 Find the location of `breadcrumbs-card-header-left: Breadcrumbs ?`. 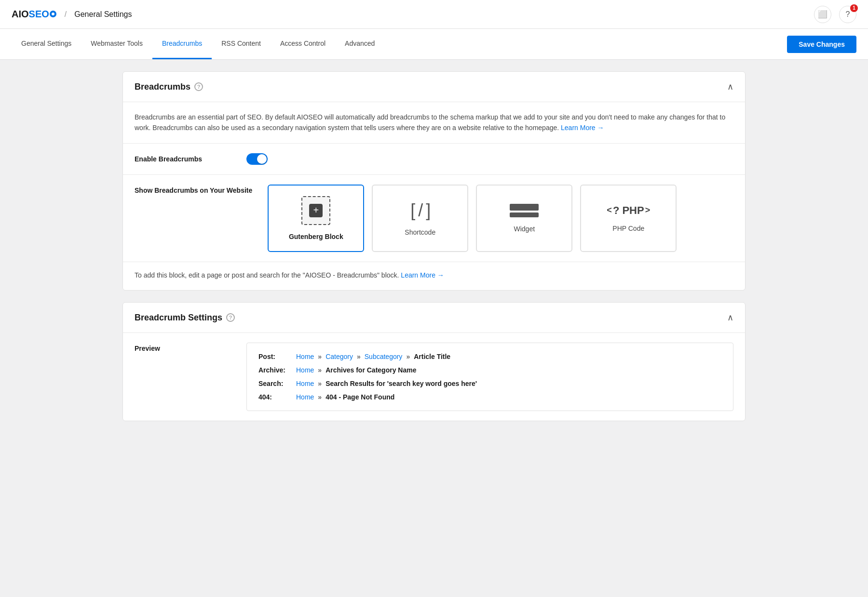

breadcrumbs-card-header-left: Breadcrumbs ? is located at coordinates (169, 87).